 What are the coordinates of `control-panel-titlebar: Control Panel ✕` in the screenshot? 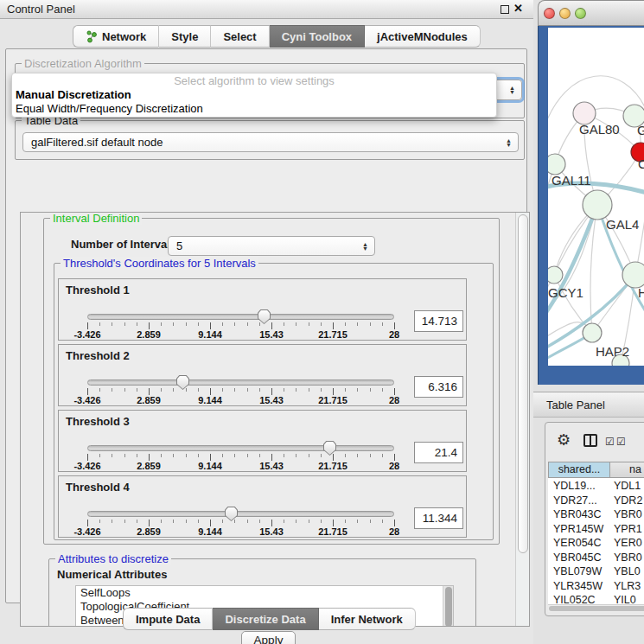 It's located at (267, 10).